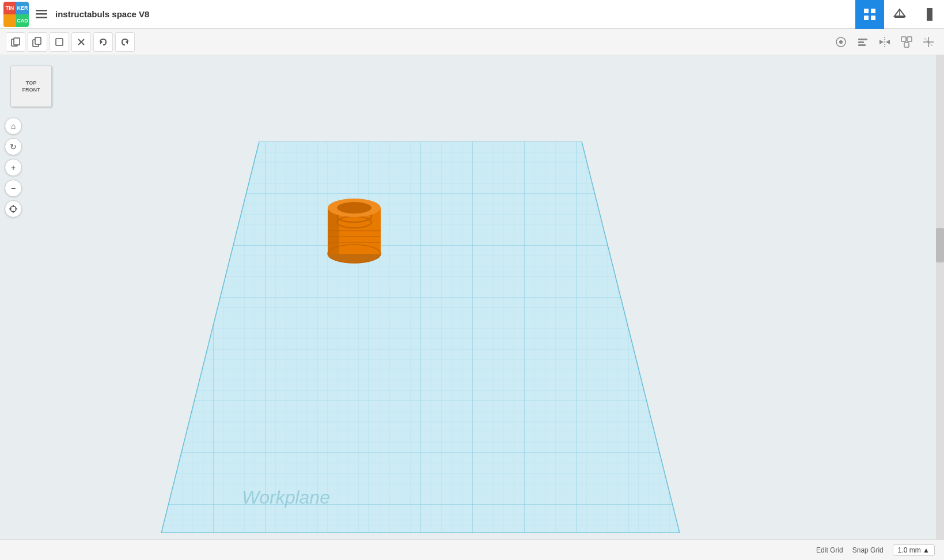 The image size is (944, 560). I want to click on delete-button, so click(81, 42).